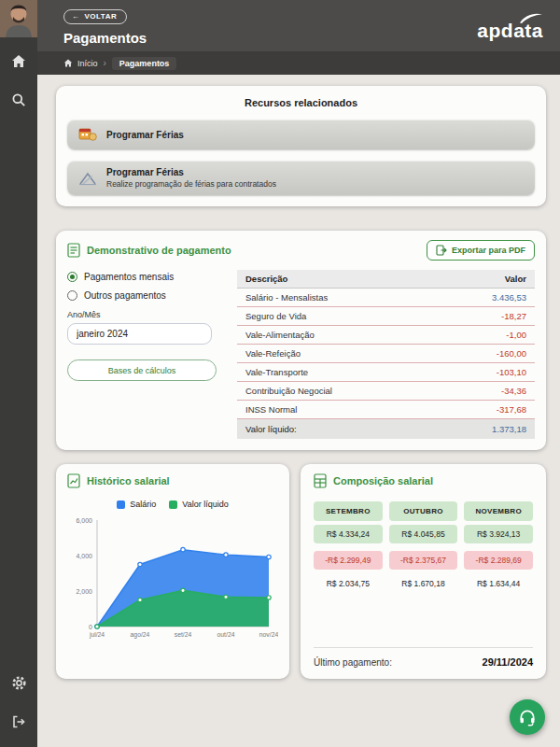 The image size is (560, 747). Describe the element at coordinates (95, 17) in the screenshot. I see `back-button: ← VOLTAR` at that location.